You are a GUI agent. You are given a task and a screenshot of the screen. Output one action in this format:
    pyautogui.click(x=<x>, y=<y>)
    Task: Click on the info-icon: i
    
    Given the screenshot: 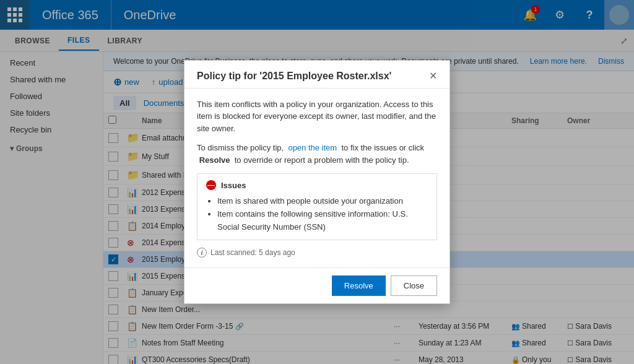 What is the action you would take?
    pyautogui.click(x=202, y=253)
    